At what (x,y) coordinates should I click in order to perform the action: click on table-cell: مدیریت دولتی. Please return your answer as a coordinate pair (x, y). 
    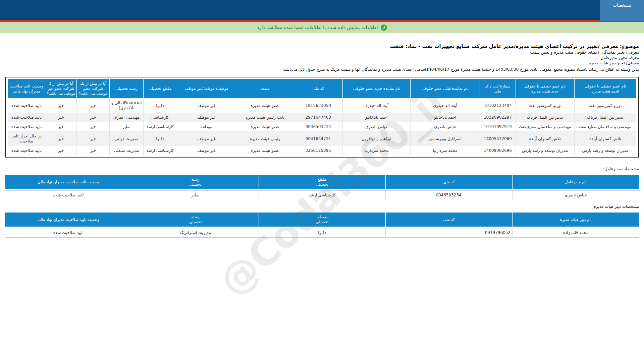
    Looking at the image, I should click on (126, 139).